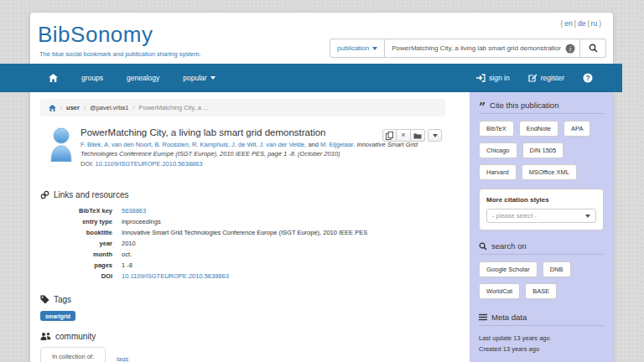  I want to click on divider, so click(542, 114).